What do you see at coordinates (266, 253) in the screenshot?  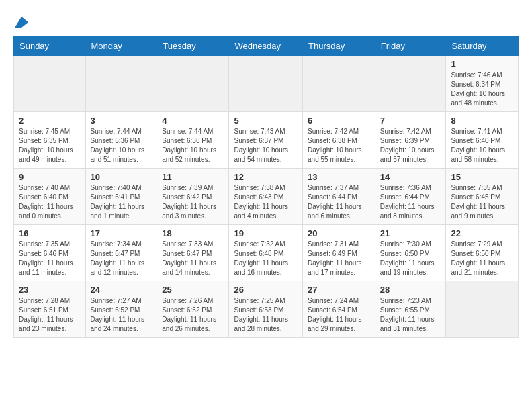 I see `day-cell: 19Sunrise: 7:32 AM Sunset: 6:48 PM Dayli…` at bounding box center [266, 253].